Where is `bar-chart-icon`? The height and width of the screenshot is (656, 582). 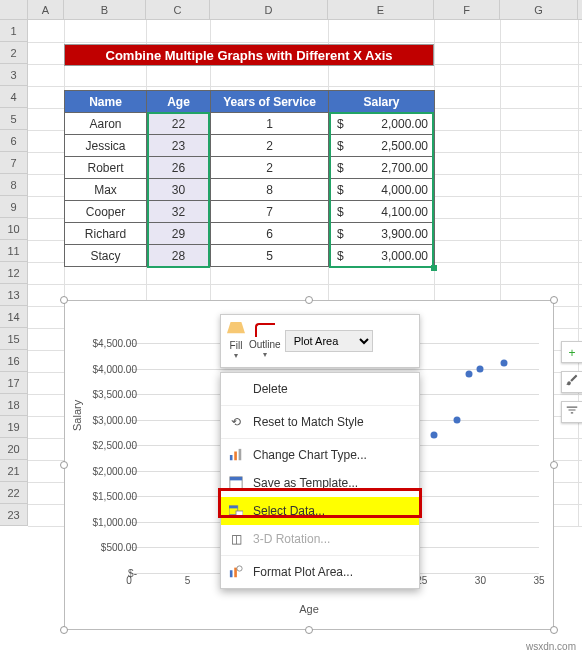
bar-chart-icon is located at coordinates (236, 455).